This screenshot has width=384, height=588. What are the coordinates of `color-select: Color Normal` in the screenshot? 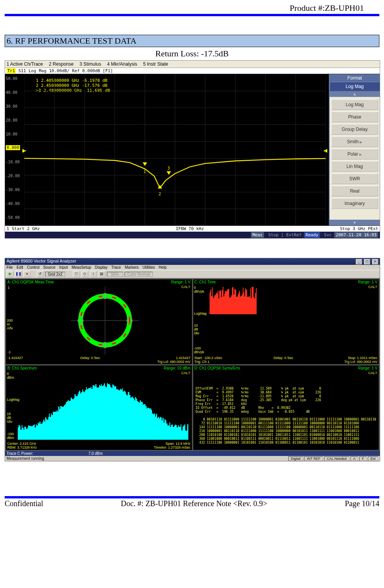 It's located at (139, 274).